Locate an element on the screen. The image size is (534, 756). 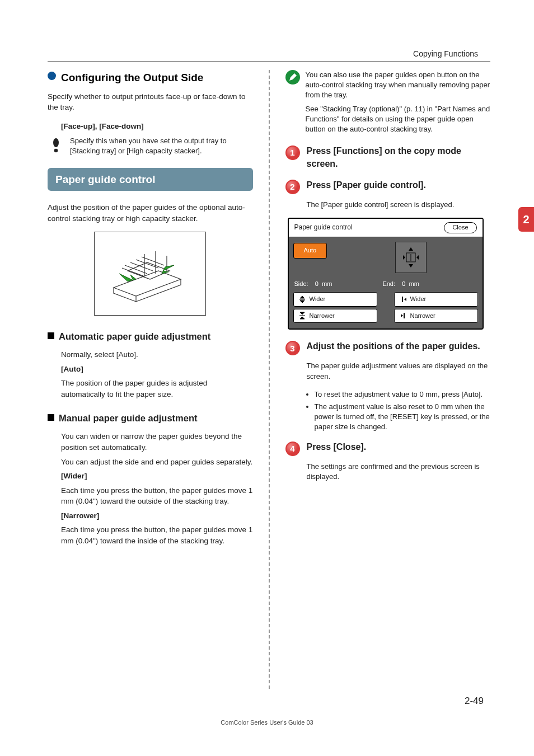
manual-body: You can widen or narrow the paper guides… is located at coordinates (157, 489).